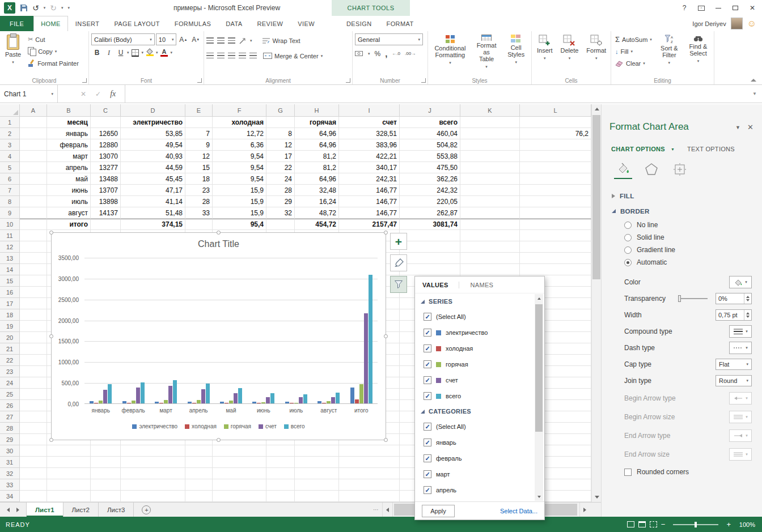 This screenshot has width=762, height=532. Describe the element at coordinates (33, 428) in the screenshot. I see `cell-A28` at that location.